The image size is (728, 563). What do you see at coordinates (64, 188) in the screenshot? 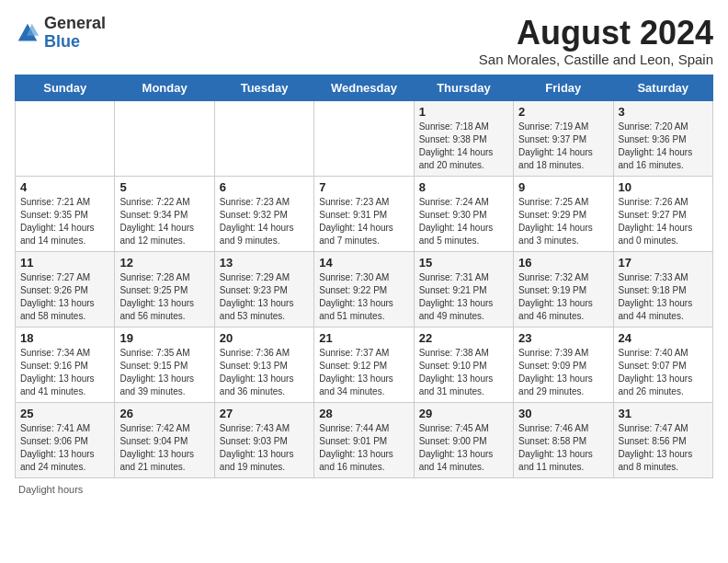
I see `day-number: 4` at bounding box center [64, 188].